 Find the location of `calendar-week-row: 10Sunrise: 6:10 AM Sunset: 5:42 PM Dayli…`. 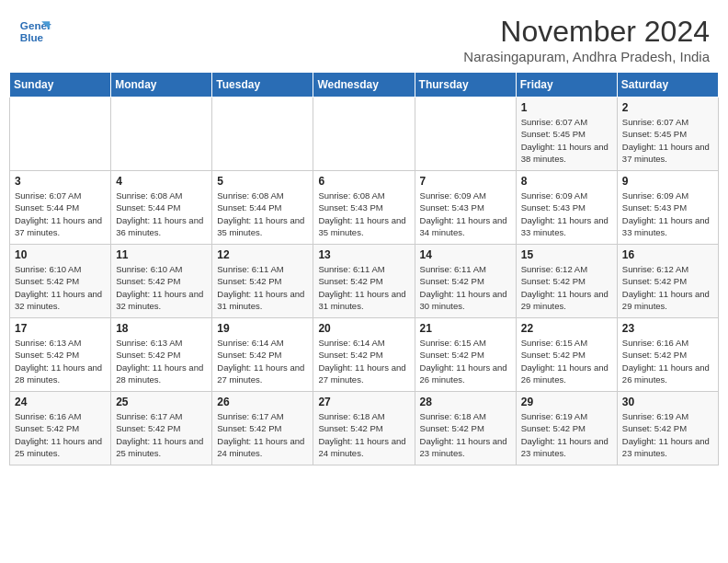

calendar-week-row: 10Sunrise: 6:10 AM Sunset: 5:42 PM Dayli… is located at coordinates (364, 282).